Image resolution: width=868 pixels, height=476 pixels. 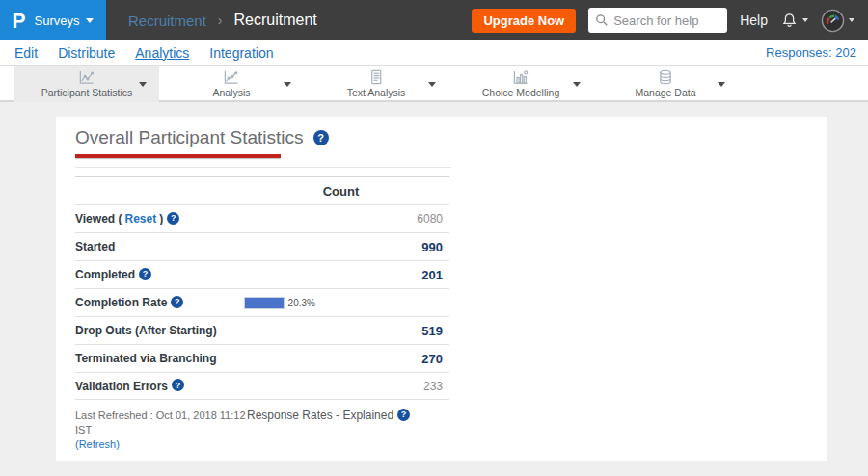 I want to click on row-label: Completed, so click(x=105, y=275).